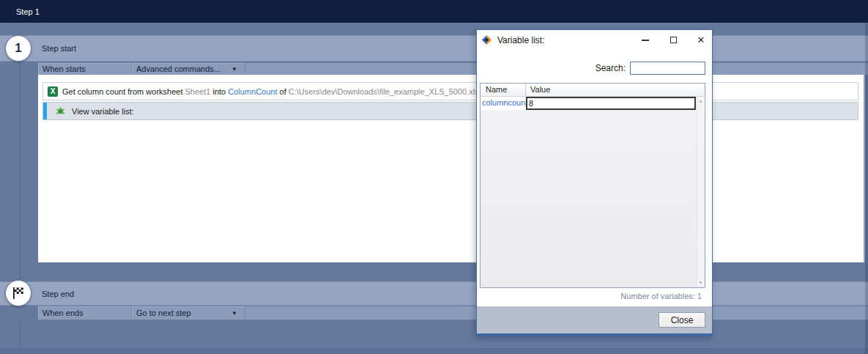 The height and width of the screenshot is (354, 868). I want to click on scroll-up-icon: ▲, so click(700, 101).